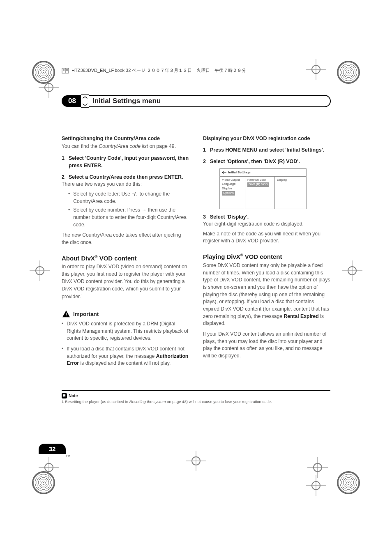 Image resolution: width=392 pixels, height=555 pixels. What do you see at coordinates (135, 194) in the screenshot?
I see `up-down-arrow-icon: ↑/↓` at bounding box center [135, 194].